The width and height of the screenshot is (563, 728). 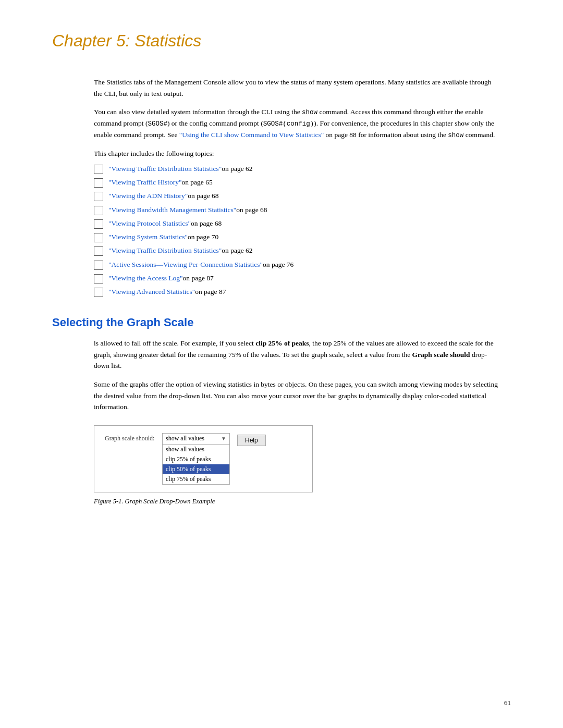 What do you see at coordinates (237, 251) in the screenshot?
I see `topic-suffix-6: on page 62` at bounding box center [237, 251].